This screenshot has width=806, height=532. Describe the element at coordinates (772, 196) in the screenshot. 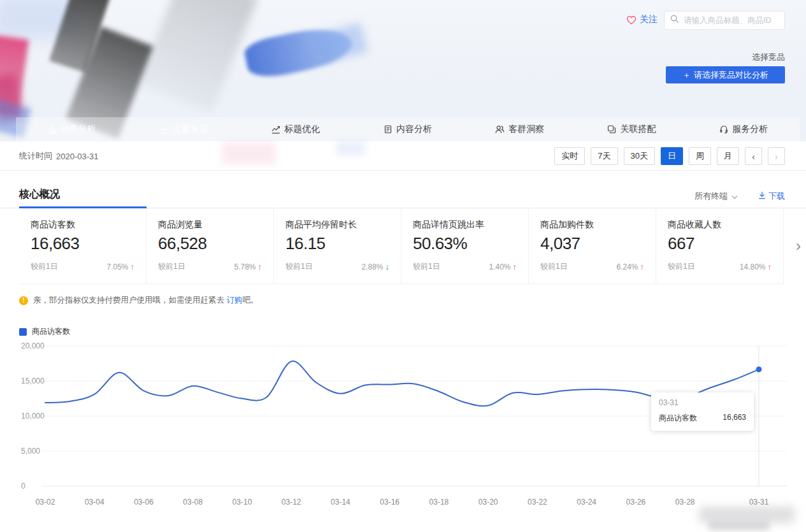

I see `download-button: 下载` at that location.